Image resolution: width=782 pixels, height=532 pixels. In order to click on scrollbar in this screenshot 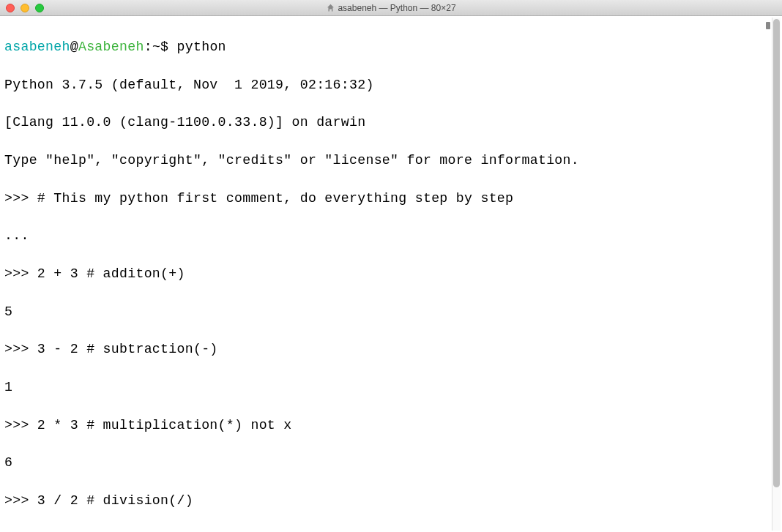, I will do `click(776, 274)`.